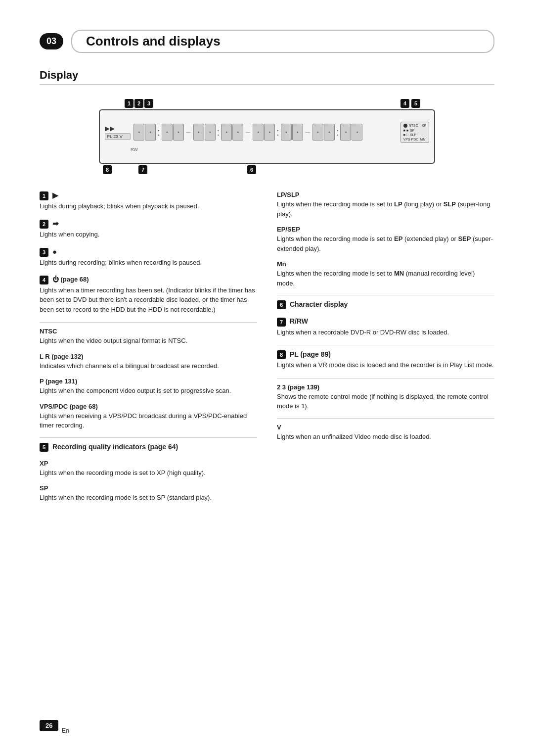  What do you see at coordinates (148, 407) in the screenshot?
I see `vpspdc-label: VPS/PDC (page 68)` at bounding box center [148, 407].